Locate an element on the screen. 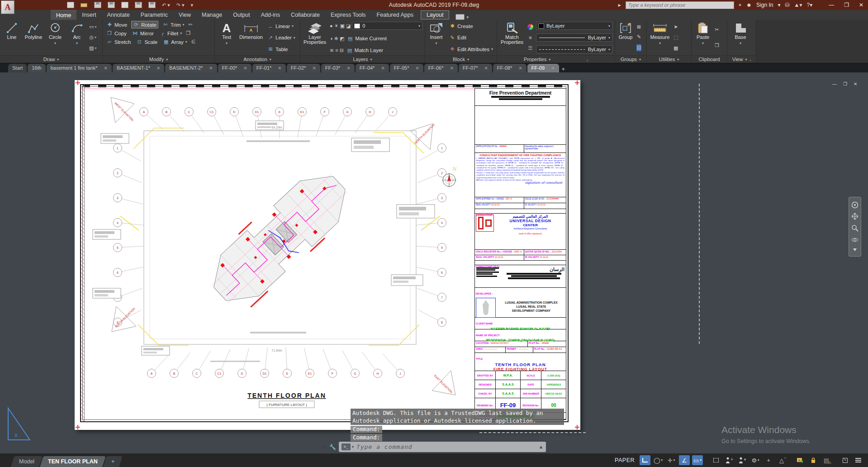 This screenshot has width=868, height=467. help-icon: ?▾ is located at coordinates (810, 5).